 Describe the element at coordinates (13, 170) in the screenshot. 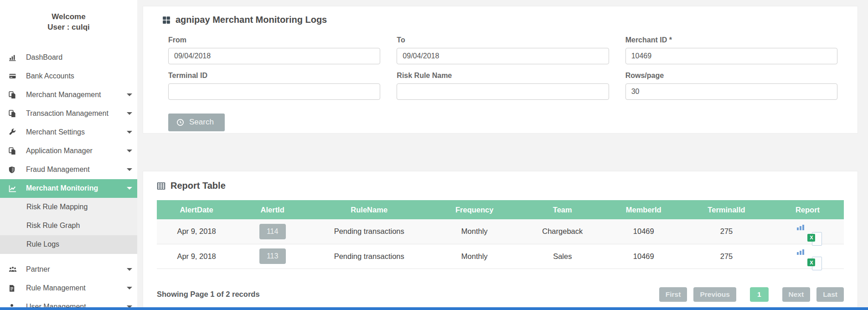

I see `shield-icon` at that location.